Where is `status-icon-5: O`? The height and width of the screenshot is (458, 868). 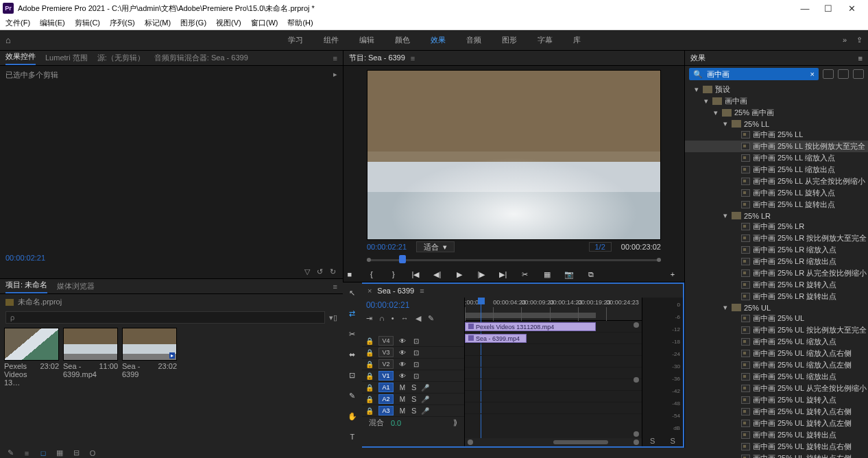
status-icon-5: O is located at coordinates (93, 453).